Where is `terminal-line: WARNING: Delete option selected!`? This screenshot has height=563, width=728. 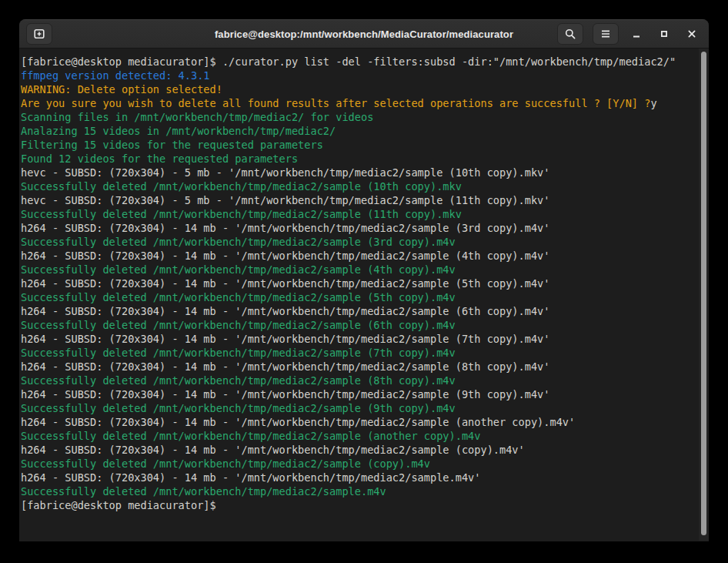
terminal-line: WARNING: Delete option selected! is located at coordinates (365, 89).